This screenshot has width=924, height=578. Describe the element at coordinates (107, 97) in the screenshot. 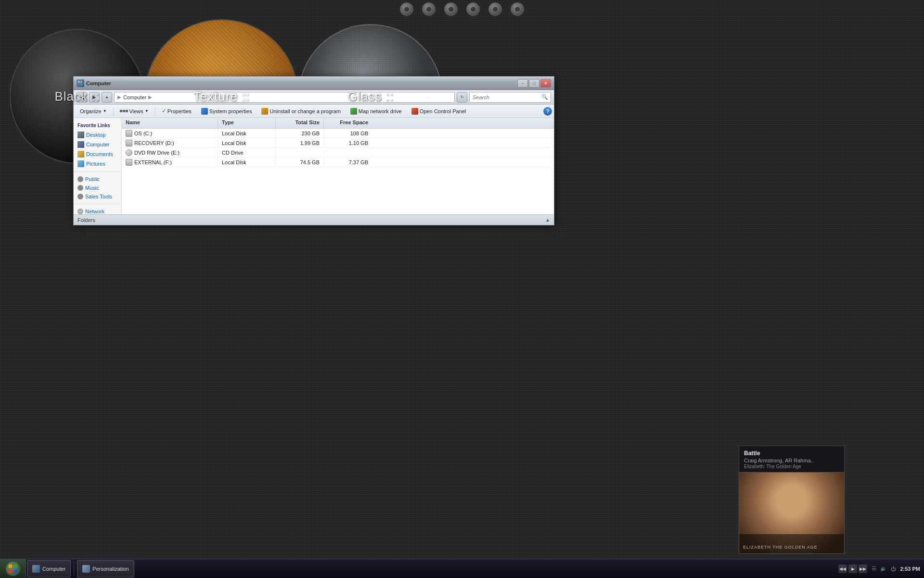

I see `up-button: ▲` at that location.